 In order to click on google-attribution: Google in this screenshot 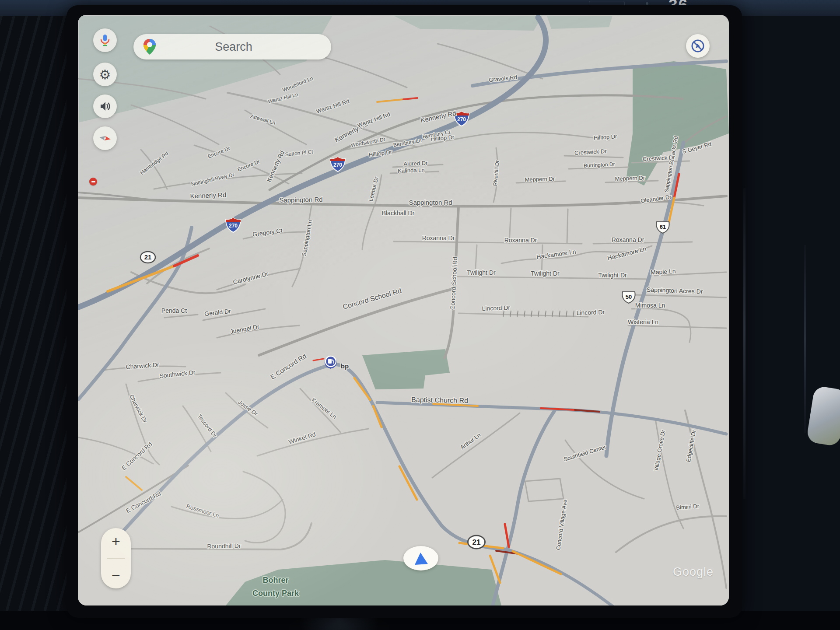, I will do `click(693, 572)`.